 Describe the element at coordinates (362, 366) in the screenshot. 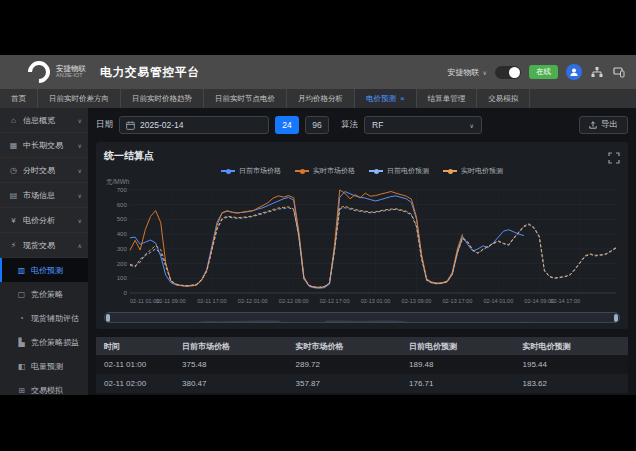

I see `price-table: 时间日前市场价格实时市场价格日前电价预测实时电价预测 02-11 01:0037…` at that location.